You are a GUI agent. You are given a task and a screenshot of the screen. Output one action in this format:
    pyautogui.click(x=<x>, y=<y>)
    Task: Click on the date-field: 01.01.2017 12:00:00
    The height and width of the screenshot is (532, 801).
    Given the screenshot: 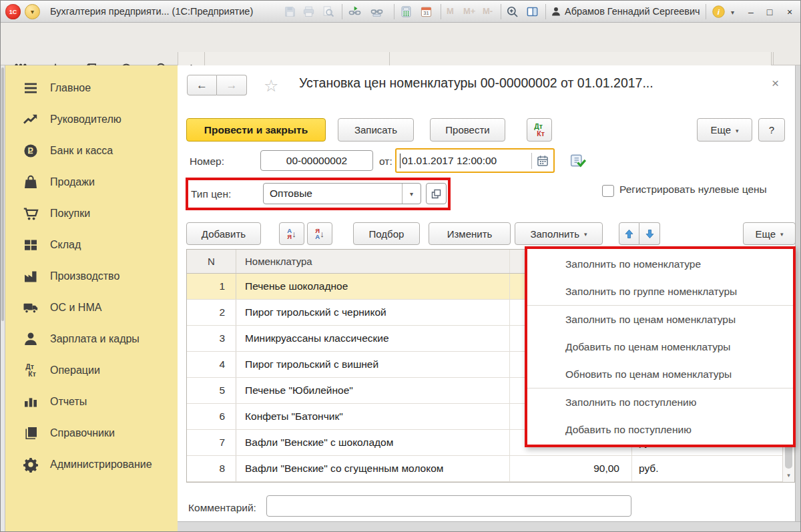 What is the action you would take?
    pyautogui.click(x=475, y=160)
    